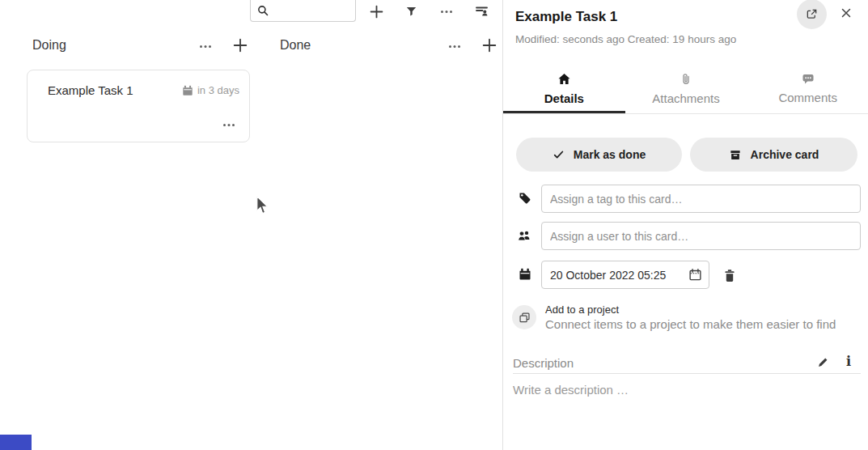  I want to click on tab-attachments: Attachments, so click(686, 91).